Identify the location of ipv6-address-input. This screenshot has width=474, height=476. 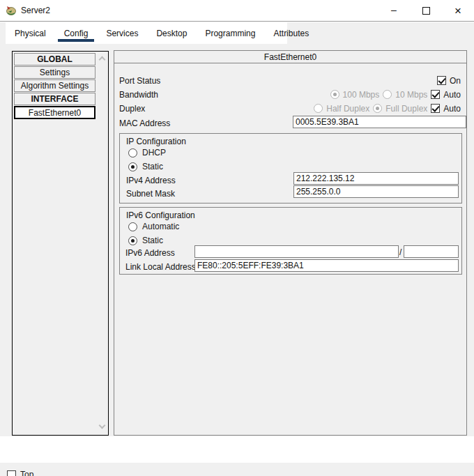
(297, 252).